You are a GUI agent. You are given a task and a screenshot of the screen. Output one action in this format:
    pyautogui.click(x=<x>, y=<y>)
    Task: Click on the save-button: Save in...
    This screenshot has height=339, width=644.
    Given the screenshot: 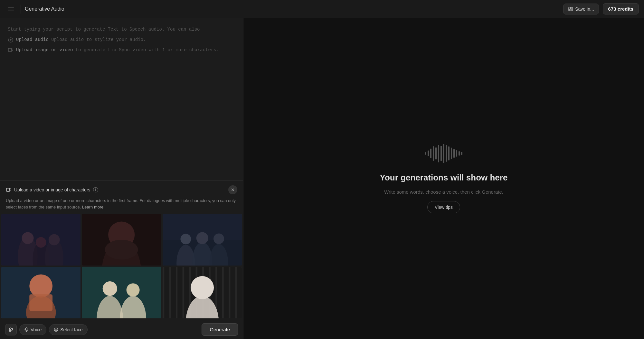 What is the action you would take?
    pyautogui.click(x=581, y=9)
    